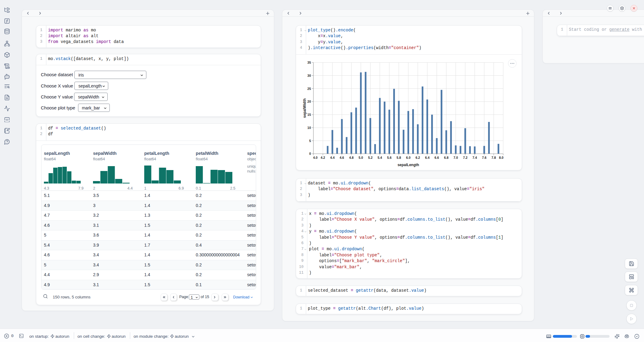 This screenshot has height=342, width=644. I want to click on svg-text: 7.0, so click(456, 158).